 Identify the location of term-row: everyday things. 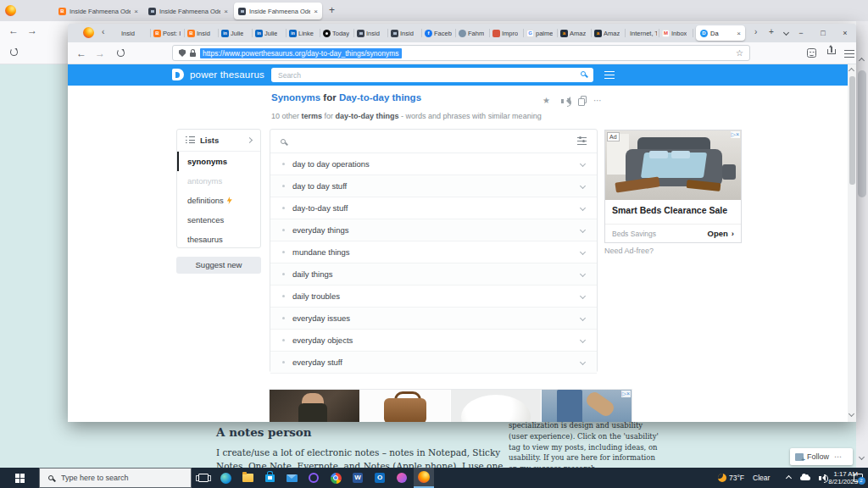
(434, 230).